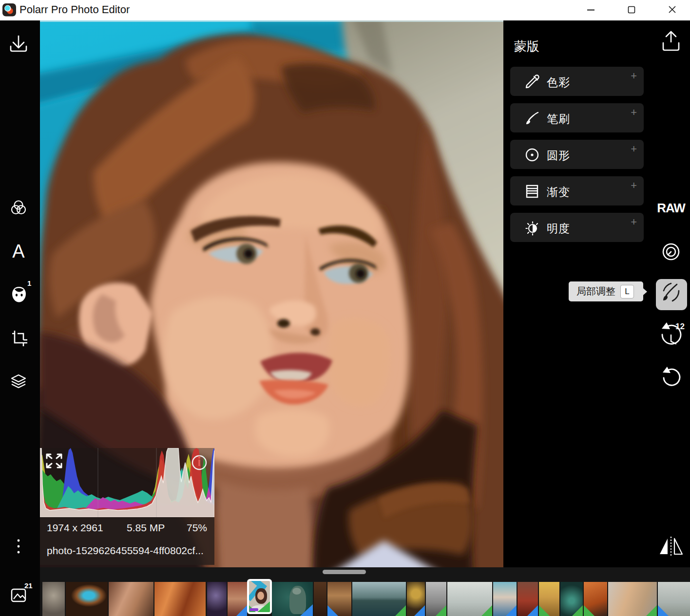  Describe the element at coordinates (28, 585) in the screenshot. I see `svg-text: 21` at that location.